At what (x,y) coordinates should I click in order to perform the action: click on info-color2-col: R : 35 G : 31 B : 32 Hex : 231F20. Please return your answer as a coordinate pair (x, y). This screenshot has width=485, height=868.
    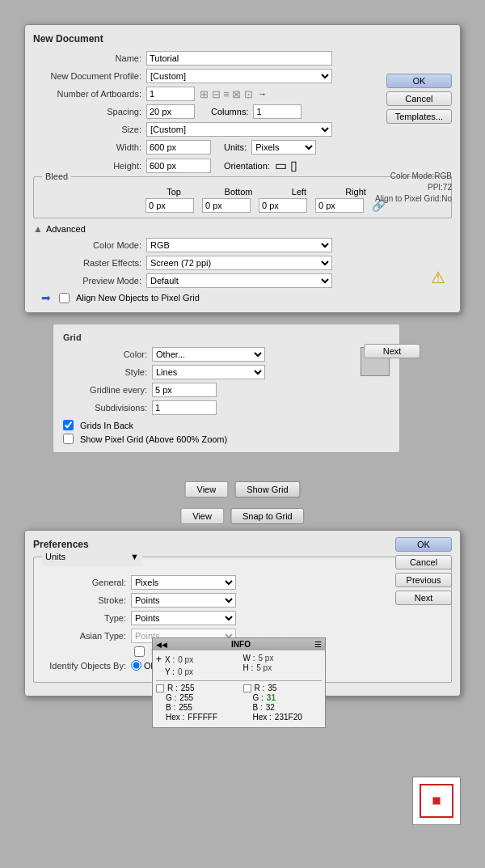
    Looking at the image, I should click on (283, 703).